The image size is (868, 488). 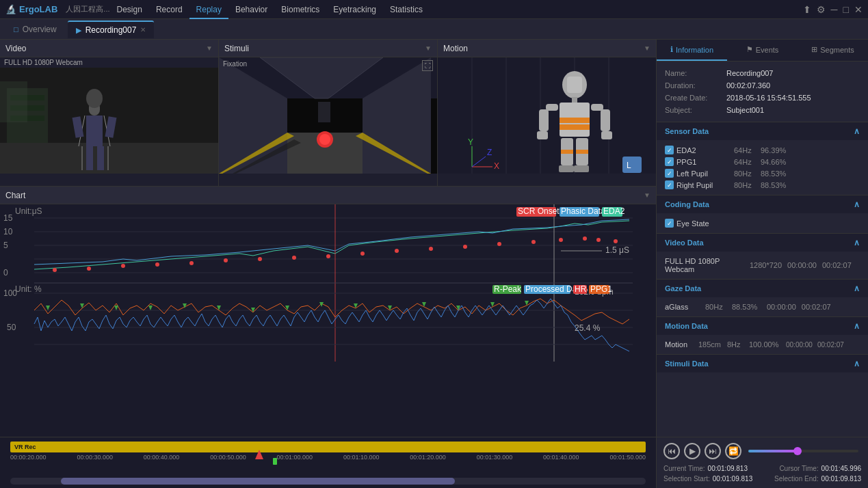 I want to click on svg-text: 0, so click(x=5, y=273).